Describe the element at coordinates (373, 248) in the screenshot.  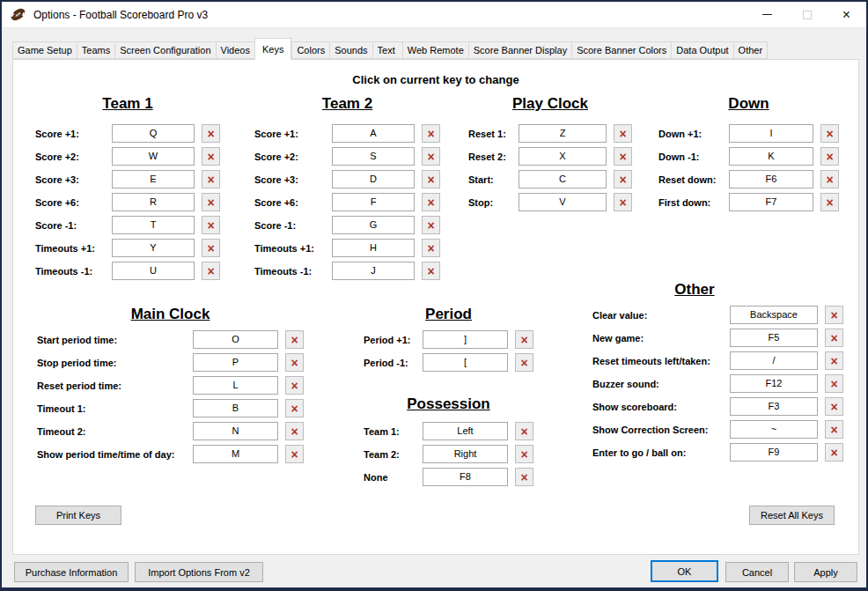
I see `key-field: H` at that location.